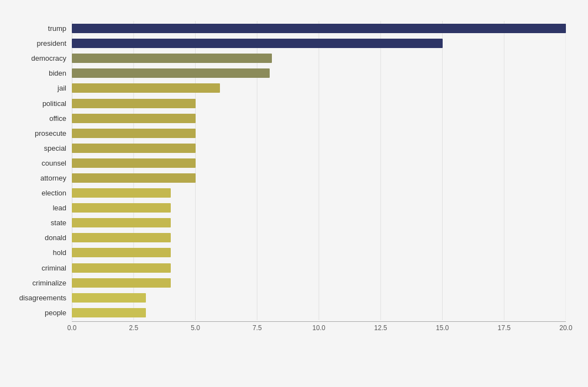 The height and width of the screenshot is (387, 588). Describe the element at coordinates (39, 118) in the screenshot. I see `bar-label: office` at that location.